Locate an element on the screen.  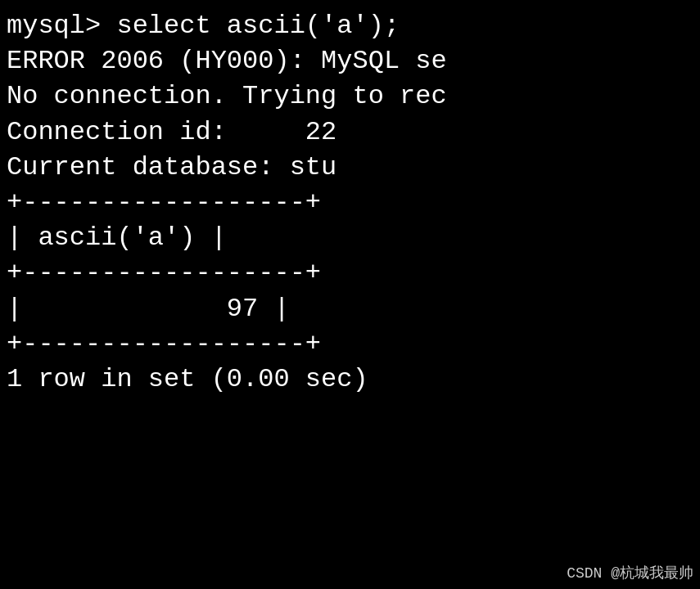
terminal-line-line8: | ascii('a') | is located at coordinates (350, 237).